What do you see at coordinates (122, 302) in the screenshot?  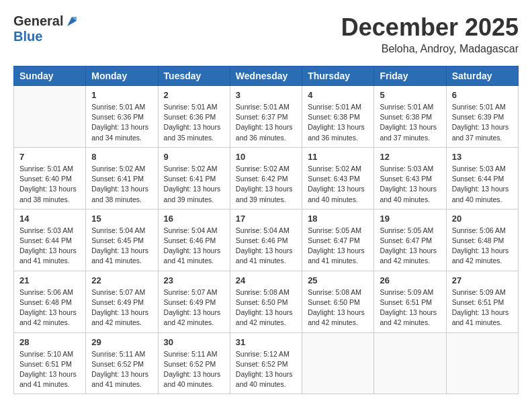 I see `calendar-cell: 22Sunrise: 5:07 AM Sunset: 6:49 PM Dayli…` at bounding box center [122, 302].